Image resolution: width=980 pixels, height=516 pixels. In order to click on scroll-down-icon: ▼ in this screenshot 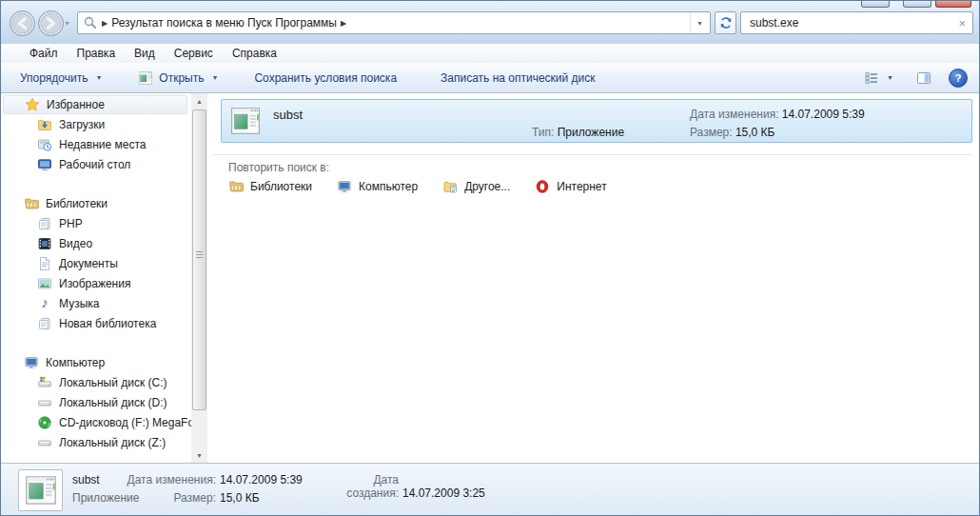, I will do `click(200, 455)`.